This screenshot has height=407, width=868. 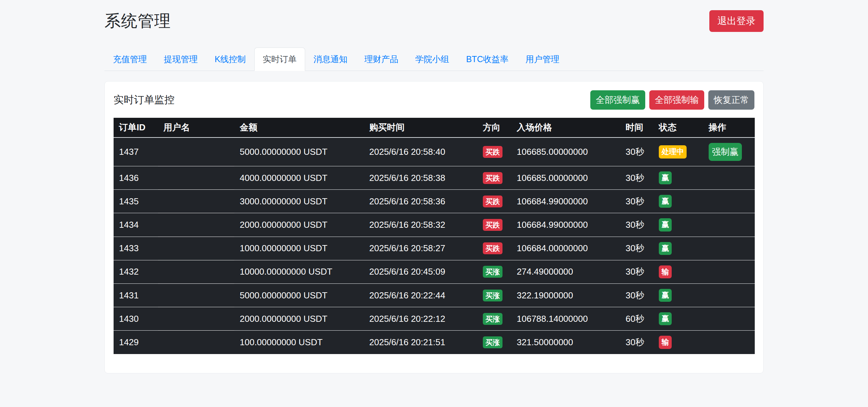 What do you see at coordinates (434, 152) in the screenshot?
I see `table-row: 14375000.00000000 USDT2025/6/16 20:58:40…` at bounding box center [434, 152].